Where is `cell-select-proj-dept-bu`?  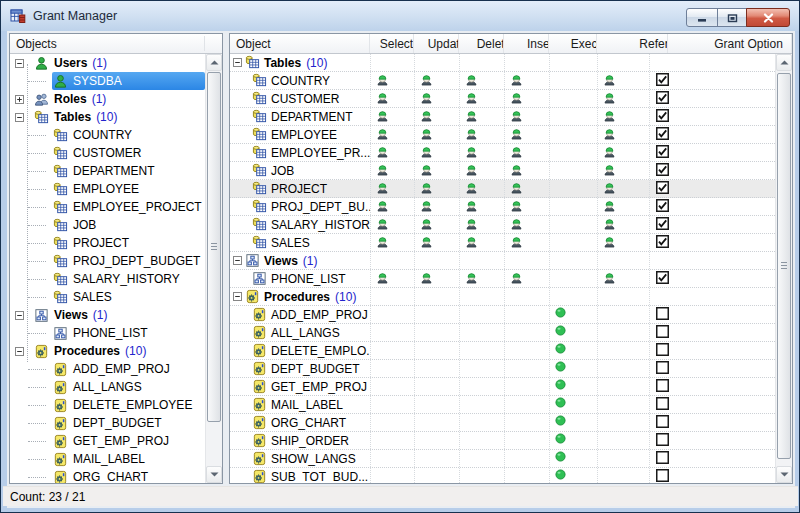 cell-select-proj-dept-bu is located at coordinates (392, 206).